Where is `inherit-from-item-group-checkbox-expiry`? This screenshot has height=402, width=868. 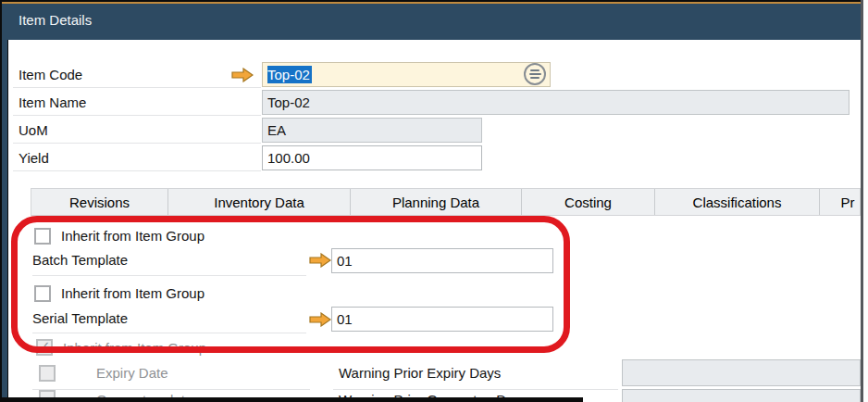
inherit-from-item-group-checkbox-expiry is located at coordinates (44, 347).